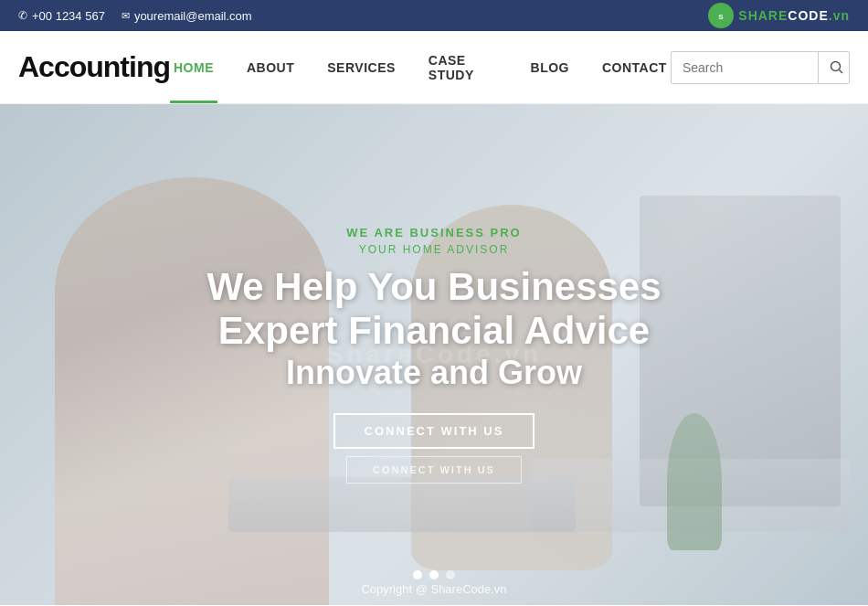  Describe the element at coordinates (434, 470) in the screenshot. I see `connect-with-us-outline-button: CONNECT WITH US` at that location.